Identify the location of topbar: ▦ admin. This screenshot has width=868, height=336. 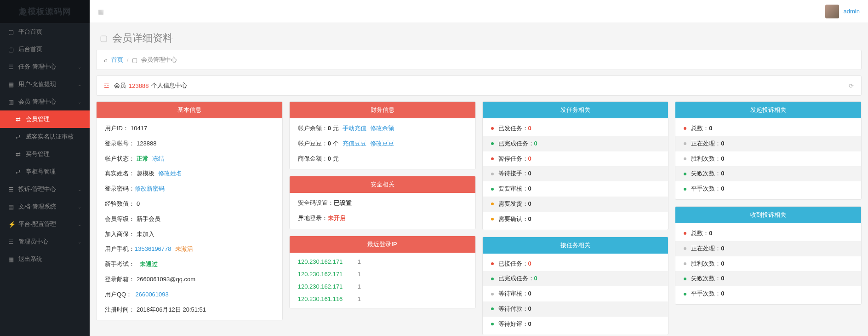
(479, 12).